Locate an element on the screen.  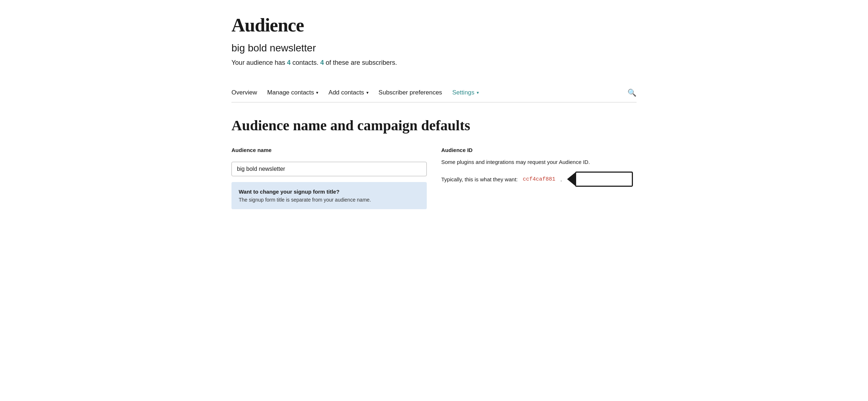
arrow-icon is located at coordinates (571, 179).